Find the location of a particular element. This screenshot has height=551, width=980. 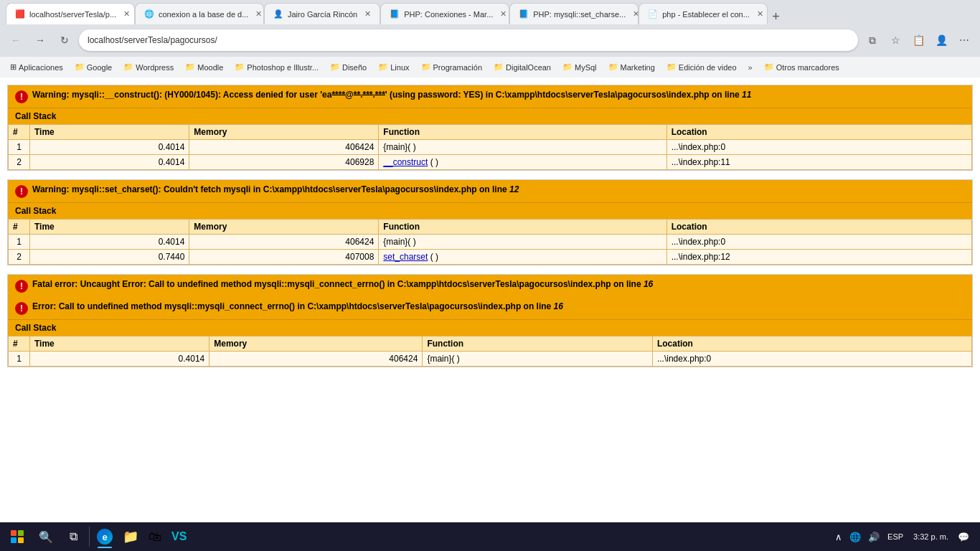

cell-memory: 406928 is located at coordinates (284, 162).